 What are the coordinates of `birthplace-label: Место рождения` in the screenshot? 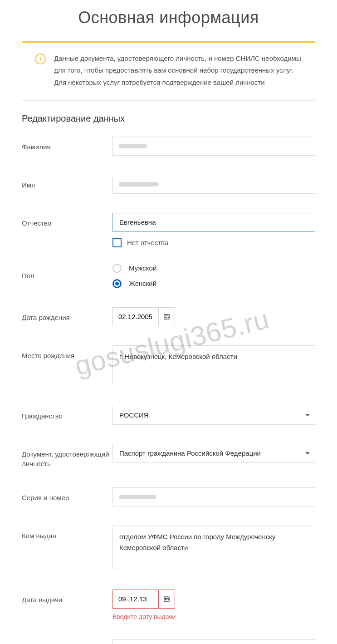 It's located at (67, 353).